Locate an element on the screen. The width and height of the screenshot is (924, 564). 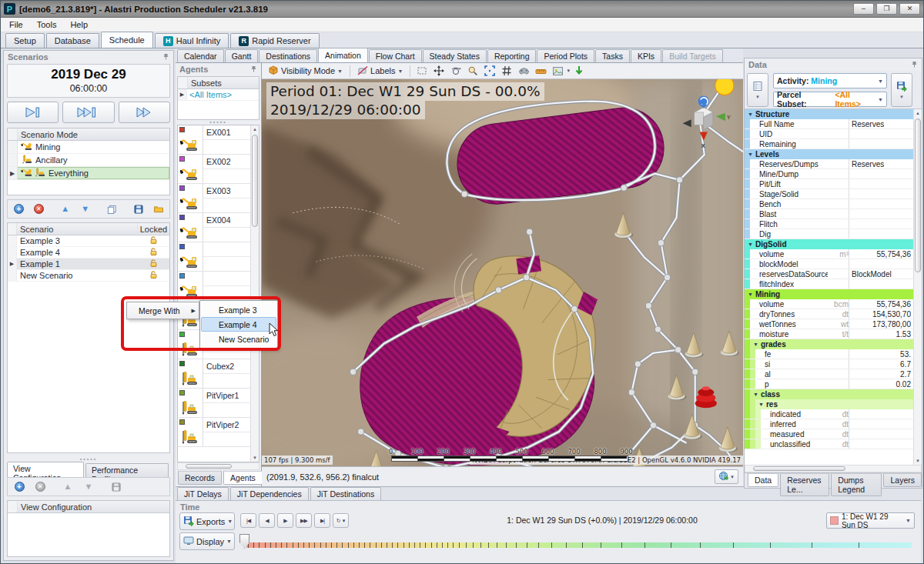
grid-tool is located at coordinates (507, 71).